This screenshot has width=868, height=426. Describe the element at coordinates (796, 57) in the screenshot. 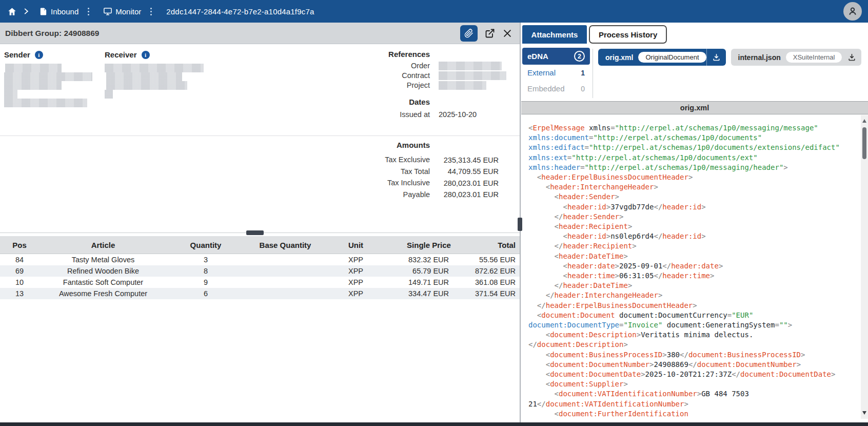

I see `attachment-chip-internal-json: internal.json XSuiteInternal` at that location.